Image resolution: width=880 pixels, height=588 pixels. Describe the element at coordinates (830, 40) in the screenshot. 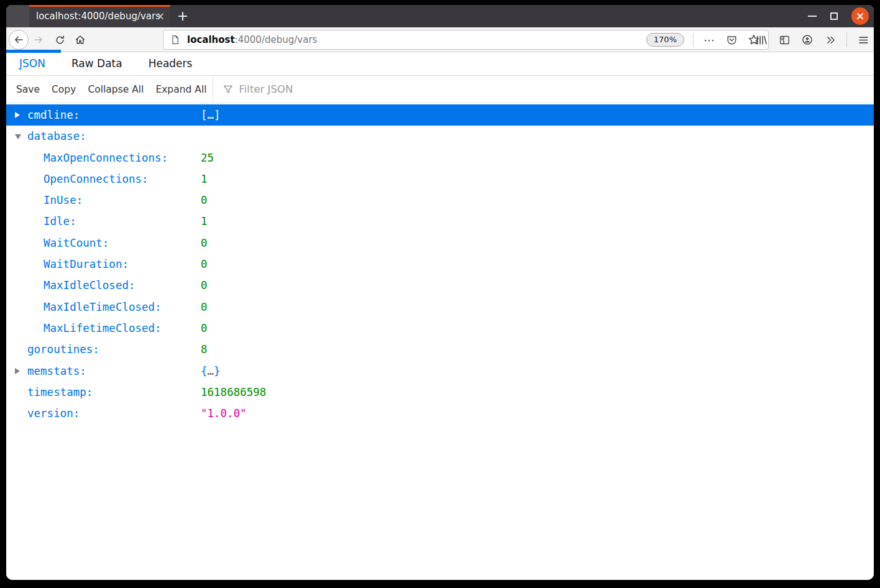

I see `overflow-chevrons-icon` at that location.